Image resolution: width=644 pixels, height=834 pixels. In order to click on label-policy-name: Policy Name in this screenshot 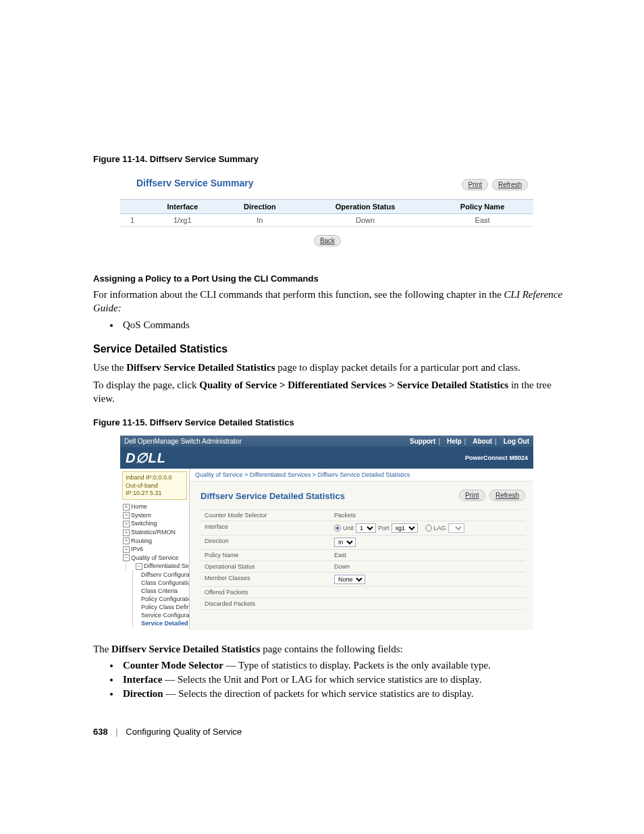, I will do `click(265, 555)`.